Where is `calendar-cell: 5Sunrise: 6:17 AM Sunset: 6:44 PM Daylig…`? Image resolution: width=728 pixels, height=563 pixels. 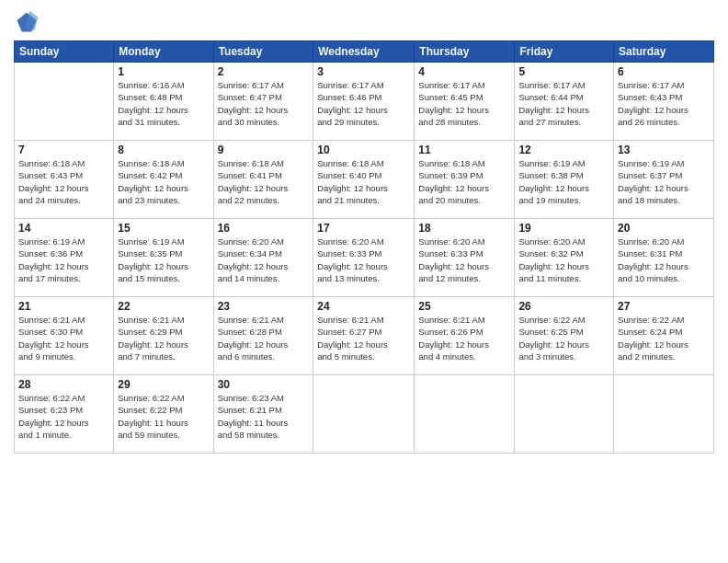
calendar-cell: 5Sunrise: 6:17 AM Sunset: 6:44 PM Daylig… is located at coordinates (564, 101).